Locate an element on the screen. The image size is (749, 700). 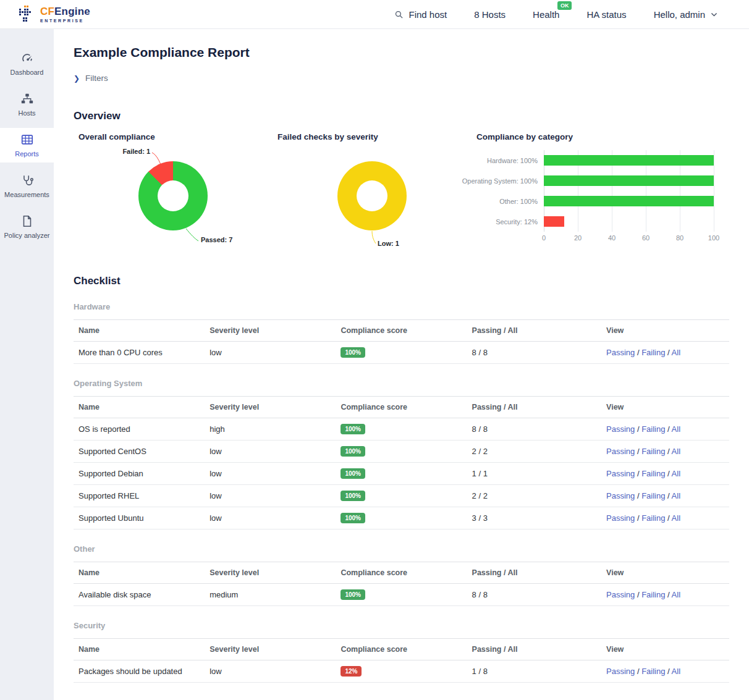
health-link: Health OK is located at coordinates (546, 15).